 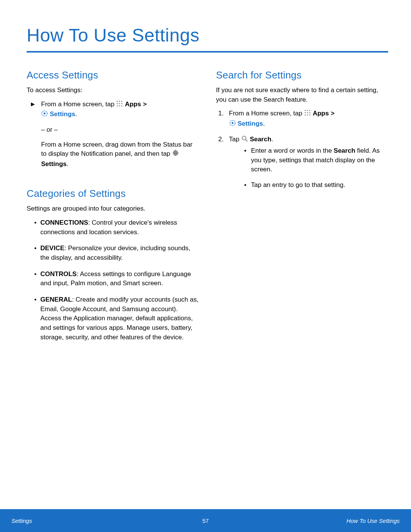 I want to click on substep-a-pre: Enter a word or words in the, so click(x=292, y=151).